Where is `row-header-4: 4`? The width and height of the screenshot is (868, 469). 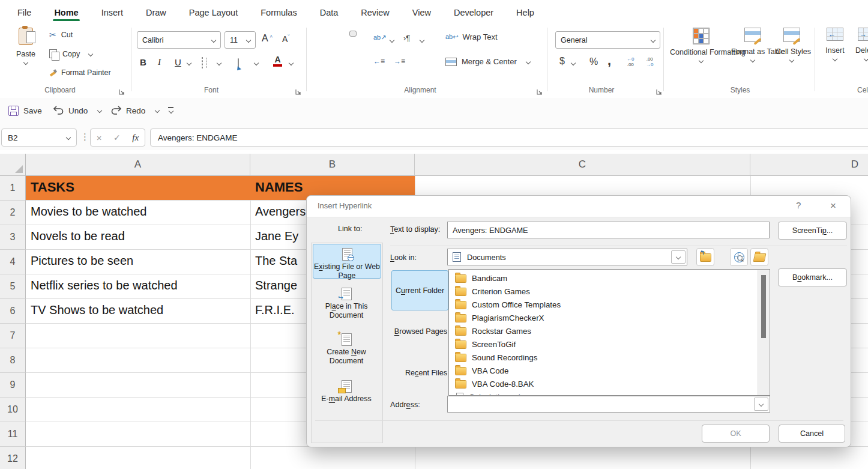
row-header-4: 4 is located at coordinates (13, 262).